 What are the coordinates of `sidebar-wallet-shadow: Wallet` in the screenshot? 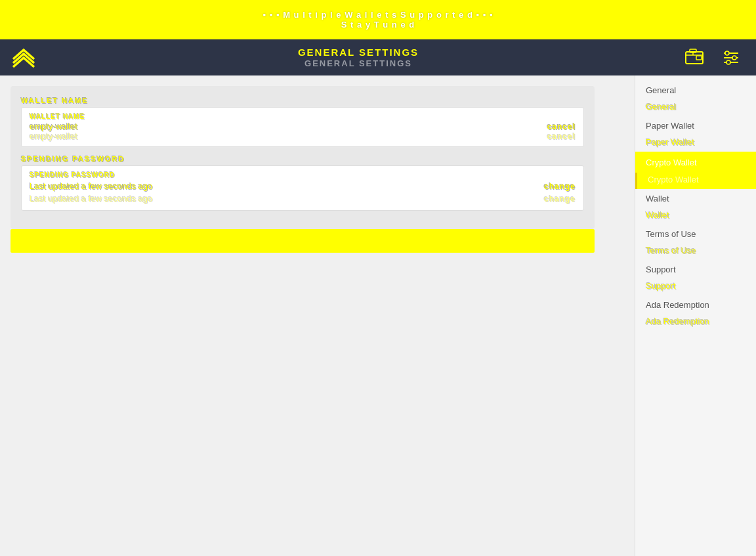 It's located at (696, 217).